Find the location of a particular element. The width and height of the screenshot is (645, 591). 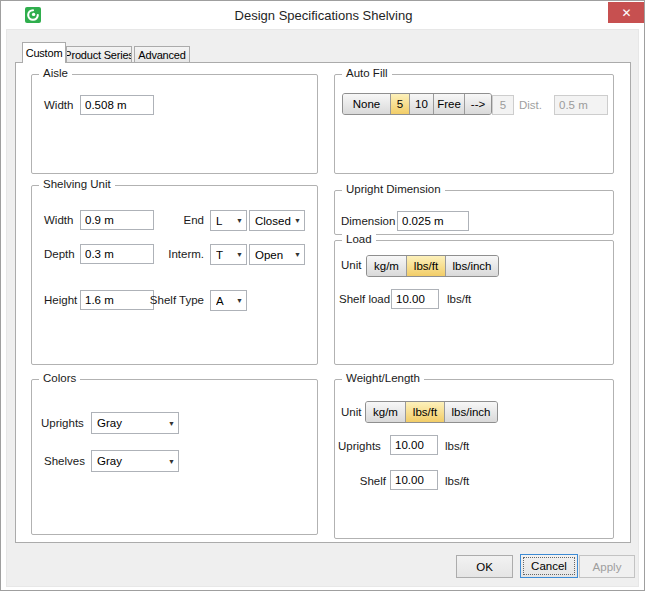

auto-fill-10-button: 10 is located at coordinates (422, 104).